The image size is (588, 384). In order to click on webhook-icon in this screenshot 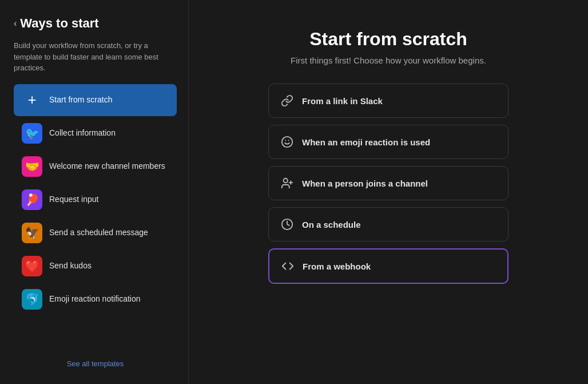, I will do `click(288, 266)`.